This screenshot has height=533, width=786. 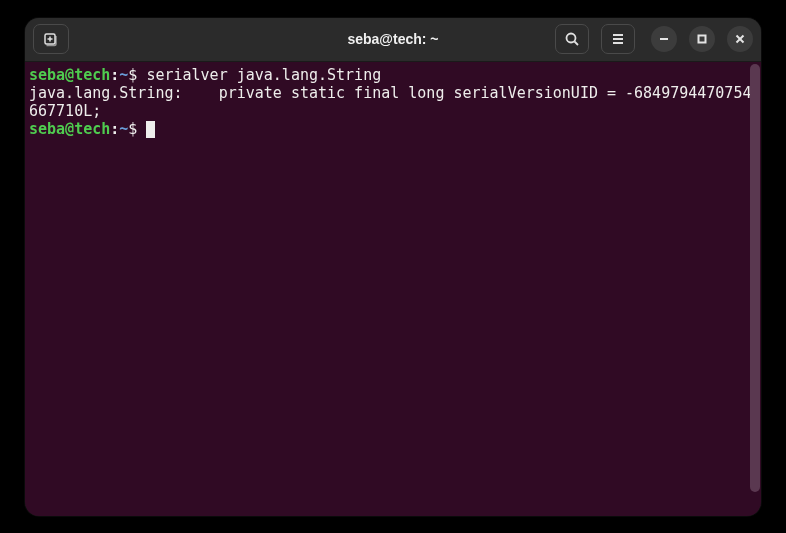 I want to click on minimize-button, so click(x=664, y=39).